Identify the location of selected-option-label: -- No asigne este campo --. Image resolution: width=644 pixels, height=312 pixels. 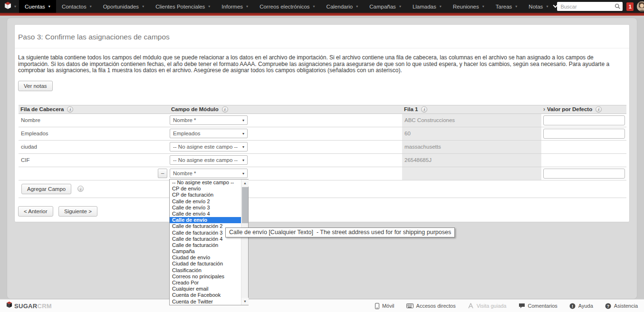
(205, 147).